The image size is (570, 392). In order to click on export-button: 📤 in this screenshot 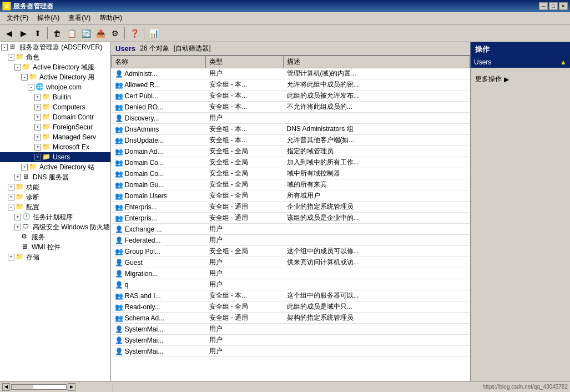, I will do `click(100, 33)`.